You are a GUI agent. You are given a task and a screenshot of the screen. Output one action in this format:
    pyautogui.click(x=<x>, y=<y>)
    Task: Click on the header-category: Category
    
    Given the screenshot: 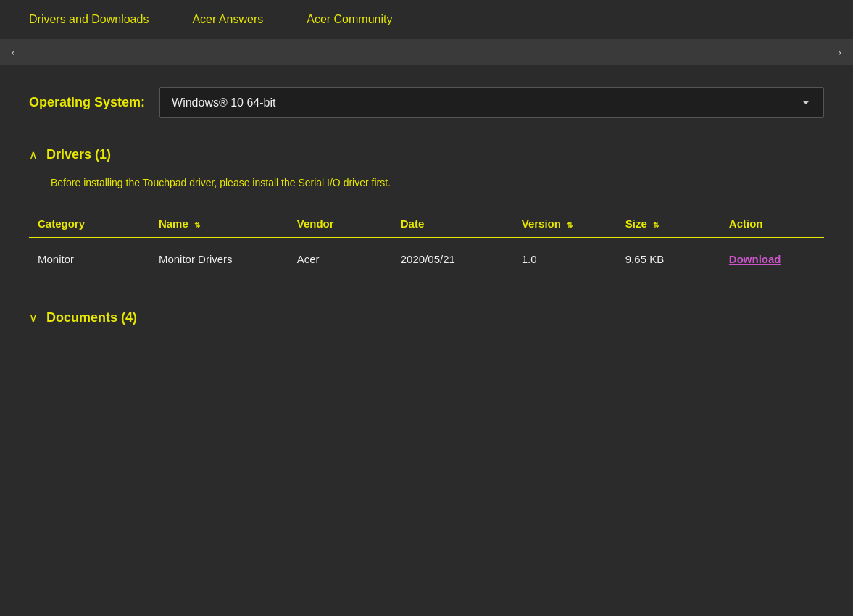 What is the action you would take?
    pyautogui.click(x=90, y=224)
    